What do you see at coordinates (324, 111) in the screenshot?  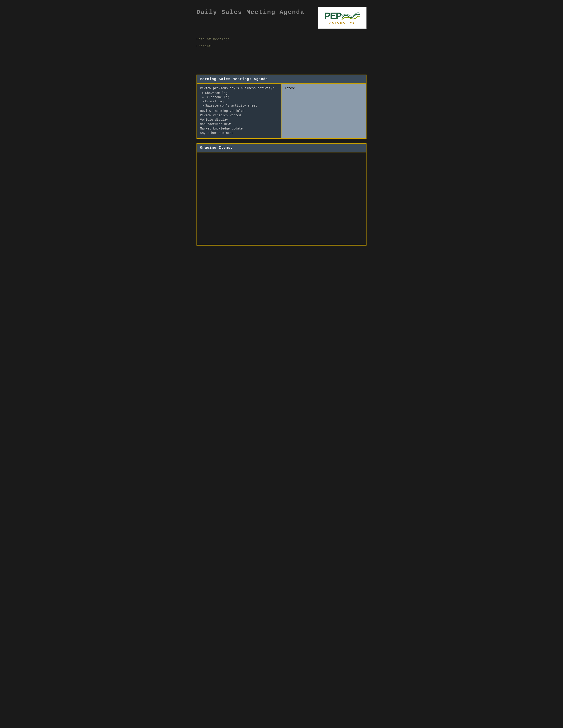 I see `notes-column: Notes:` at bounding box center [324, 111].